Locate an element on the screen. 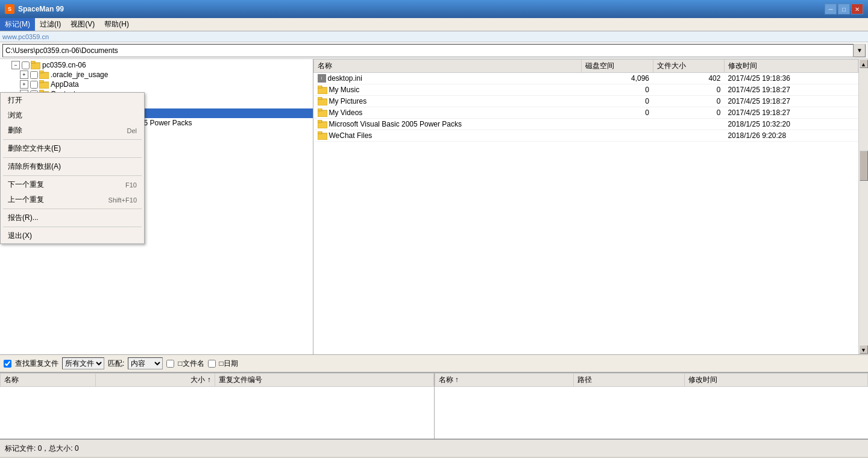 The width and height of the screenshot is (868, 458). watermark-text: www.pc0359.cn is located at coordinates (25, 37).